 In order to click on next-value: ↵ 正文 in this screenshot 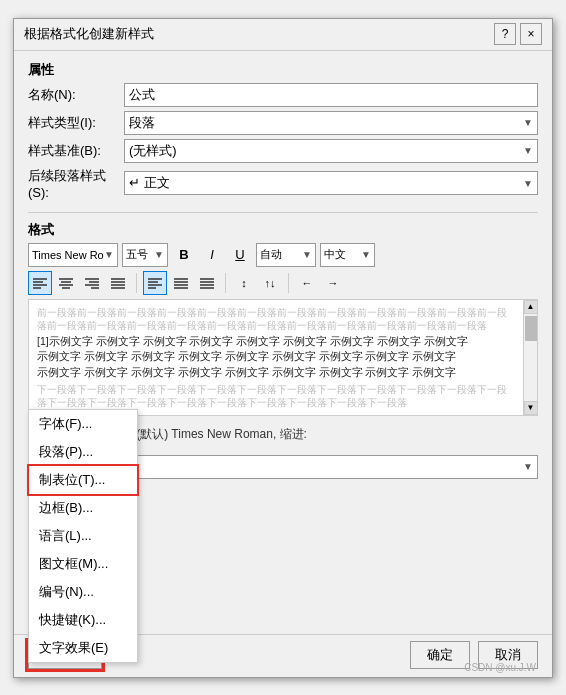, I will do `click(150, 183)`.